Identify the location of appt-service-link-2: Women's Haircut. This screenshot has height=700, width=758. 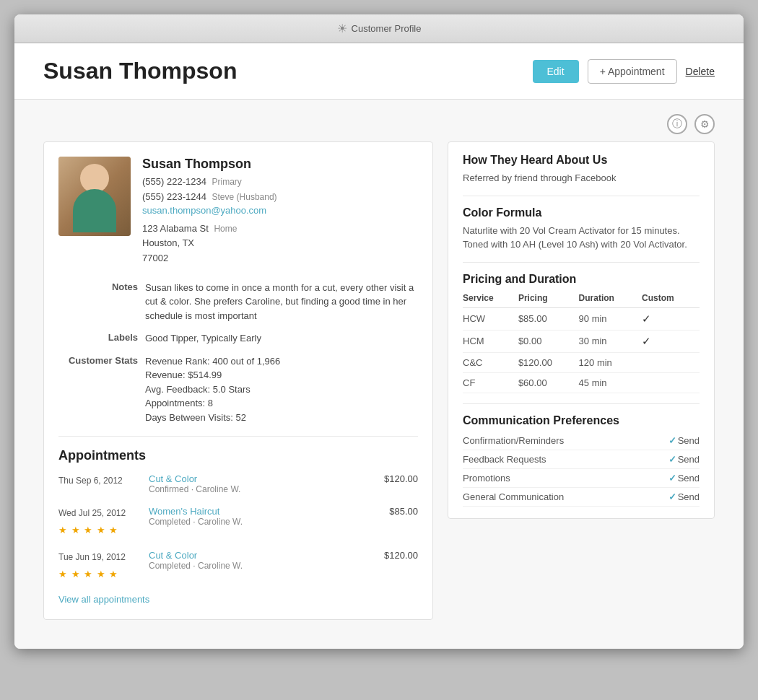
(184, 511).